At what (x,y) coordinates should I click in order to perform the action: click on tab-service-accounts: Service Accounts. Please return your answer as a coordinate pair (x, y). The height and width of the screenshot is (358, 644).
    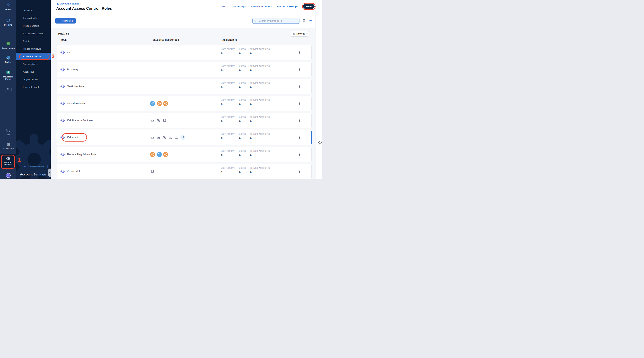
    Looking at the image, I should click on (262, 7).